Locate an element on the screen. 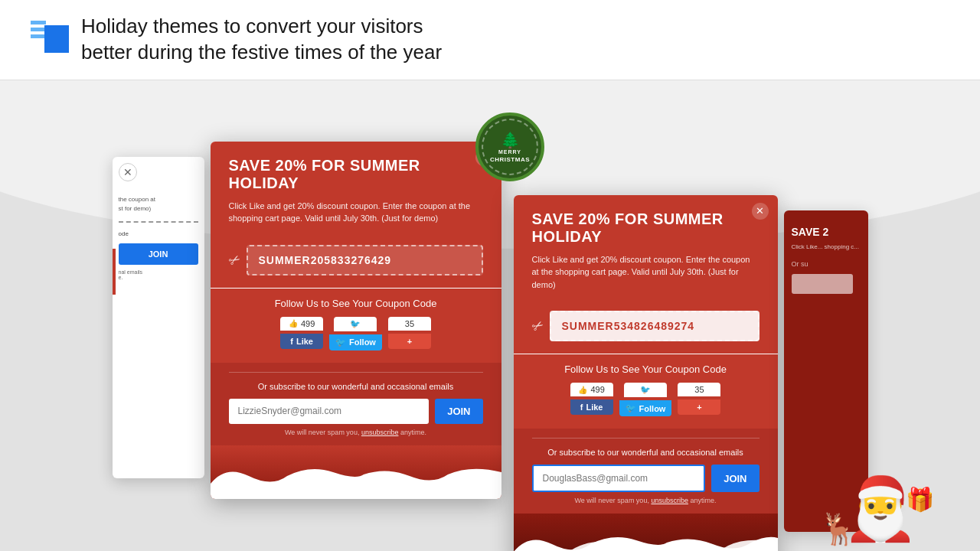 The height and width of the screenshot is (551, 980). christmas-badge: 🌲 MERRY CHRISTMAS is located at coordinates (510, 147).